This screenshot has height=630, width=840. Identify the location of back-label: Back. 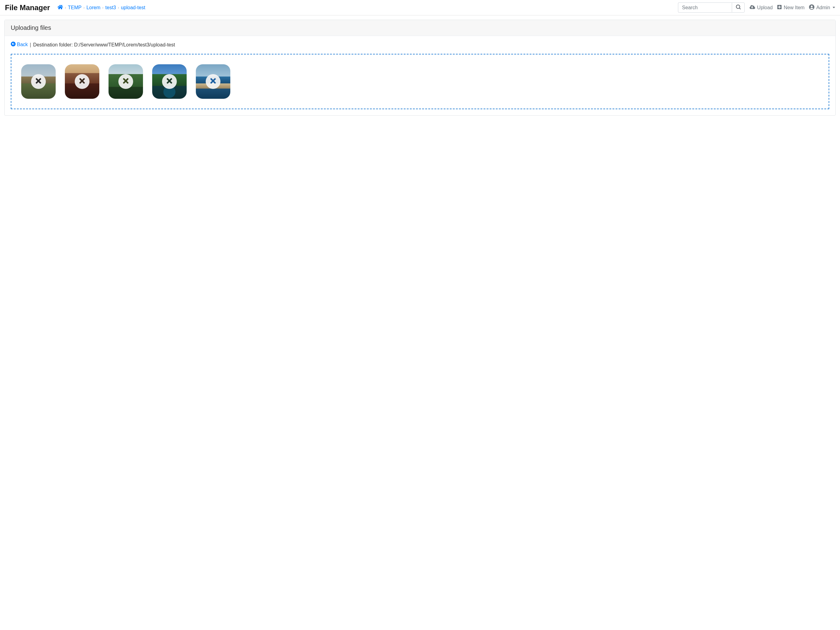
(23, 45).